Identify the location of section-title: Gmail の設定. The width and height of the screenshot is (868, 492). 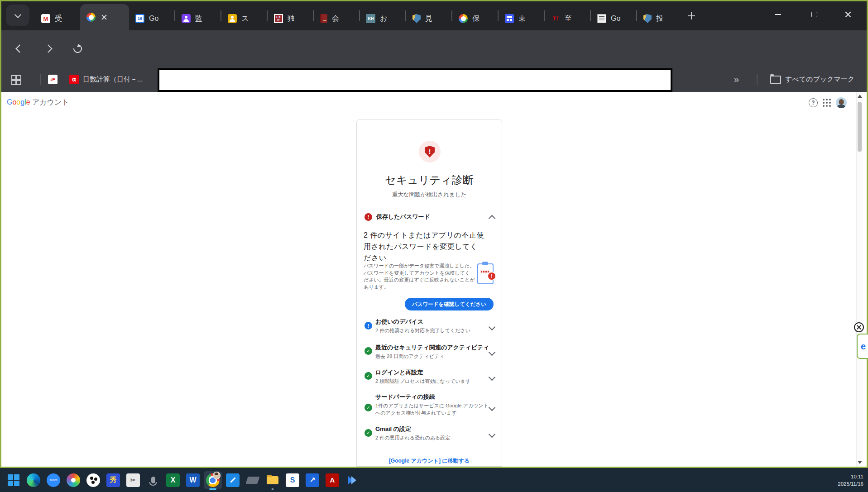
(393, 429).